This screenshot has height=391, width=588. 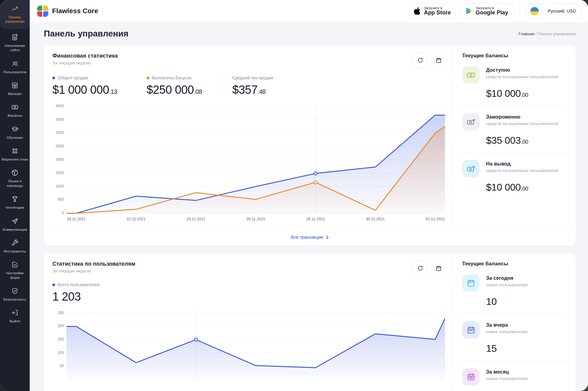 I want to click on language-flag, so click(x=535, y=11).